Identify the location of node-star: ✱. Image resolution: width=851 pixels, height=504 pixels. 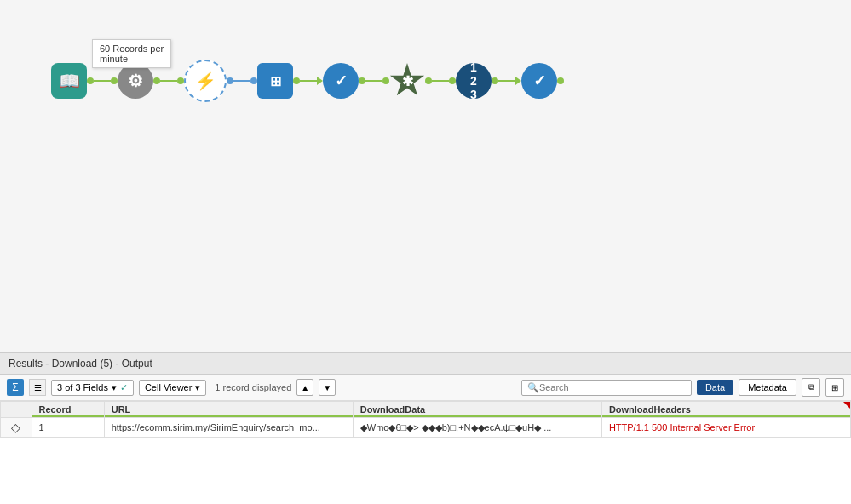
(407, 81).